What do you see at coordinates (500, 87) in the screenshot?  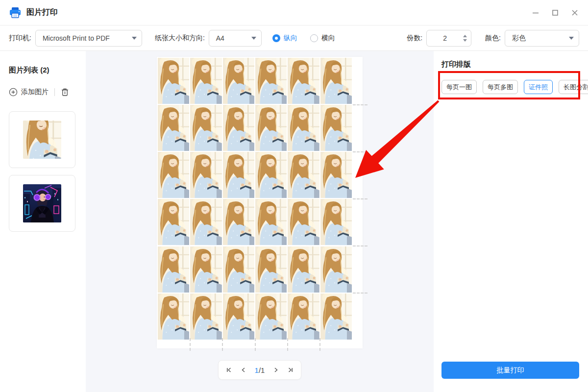 I see `mode-multi-per-page-button: 每页多图` at bounding box center [500, 87].